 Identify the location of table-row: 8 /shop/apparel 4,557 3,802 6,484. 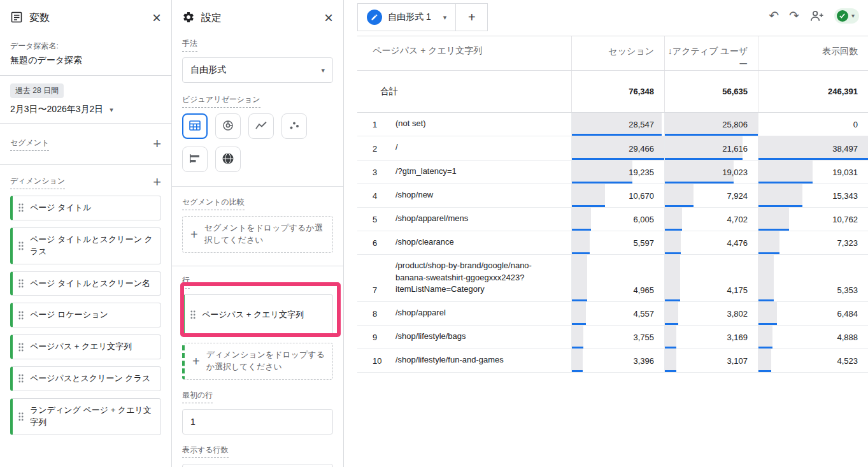
(613, 313).